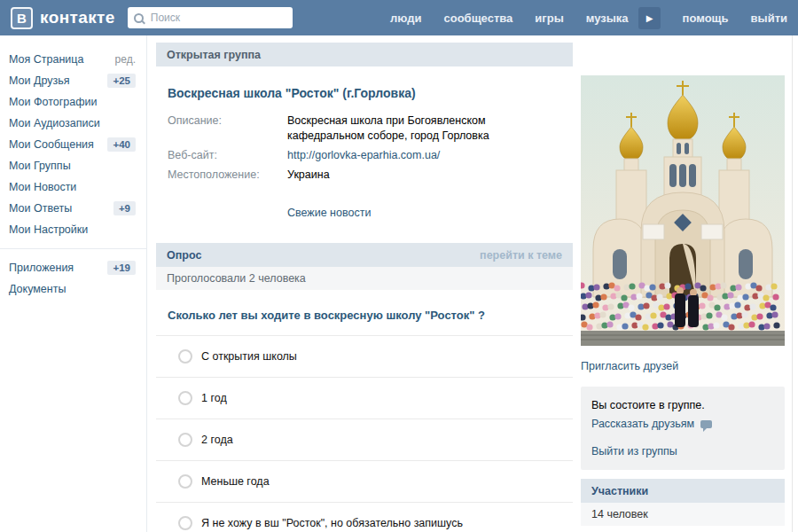 The height and width of the screenshot is (532, 798). Describe the element at coordinates (73, 166) in the screenshot. I see `sidebar-item-label: Мои Группы` at that location.